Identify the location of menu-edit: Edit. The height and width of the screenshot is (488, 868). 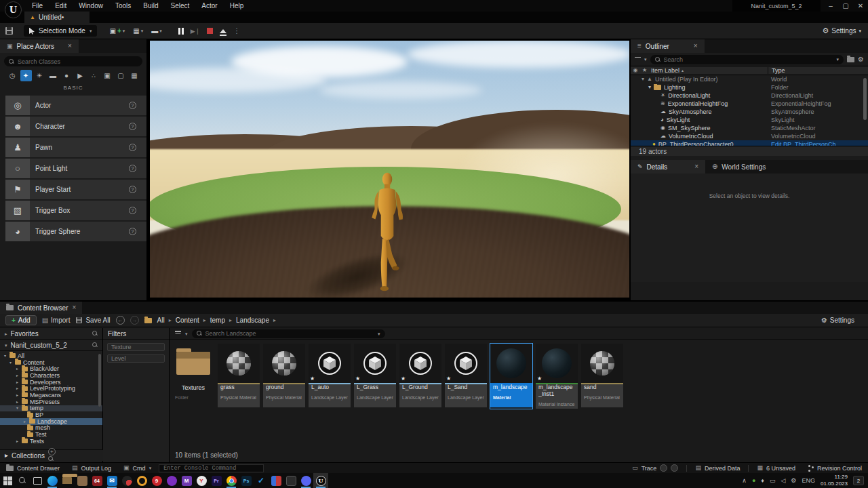
(61, 5).